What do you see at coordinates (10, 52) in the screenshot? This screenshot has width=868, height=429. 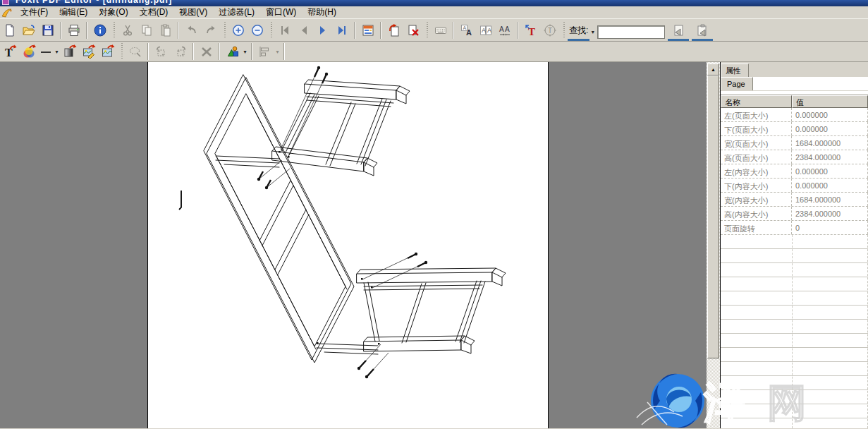 I see `add-text-object-button: T` at bounding box center [10, 52].